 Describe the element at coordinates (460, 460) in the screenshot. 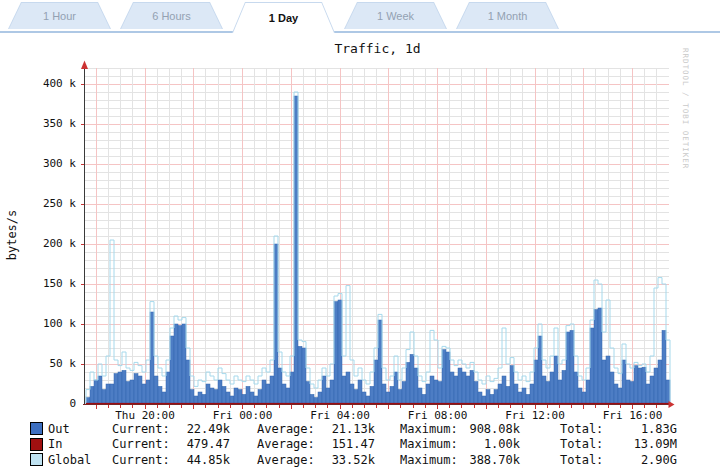

I see `legend-stat-maximum: Maximum:388.70k` at that location.